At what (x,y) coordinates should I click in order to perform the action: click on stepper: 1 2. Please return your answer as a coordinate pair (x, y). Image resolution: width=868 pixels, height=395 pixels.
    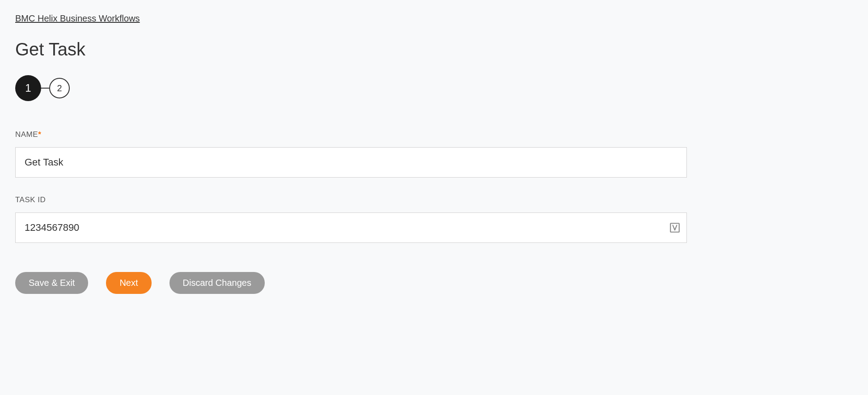
    Looking at the image, I should click on (434, 88).